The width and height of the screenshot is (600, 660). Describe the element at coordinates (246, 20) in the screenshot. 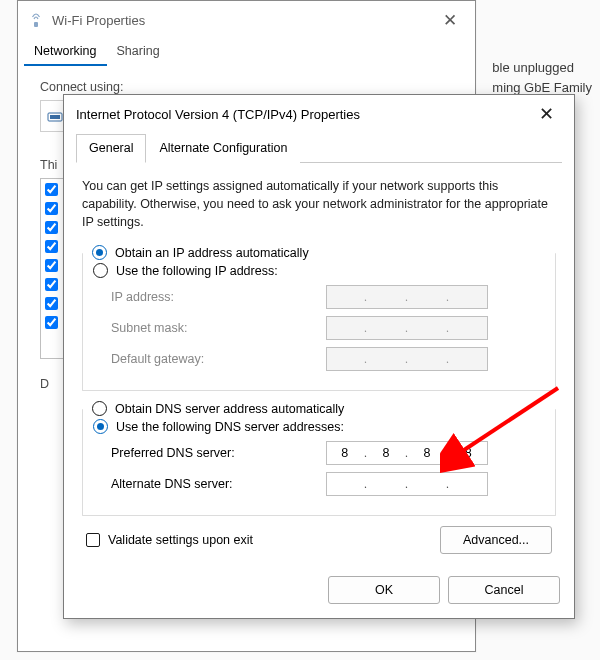

I see `wifi-titlebar: Wi-Fi Properties ✕` at that location.